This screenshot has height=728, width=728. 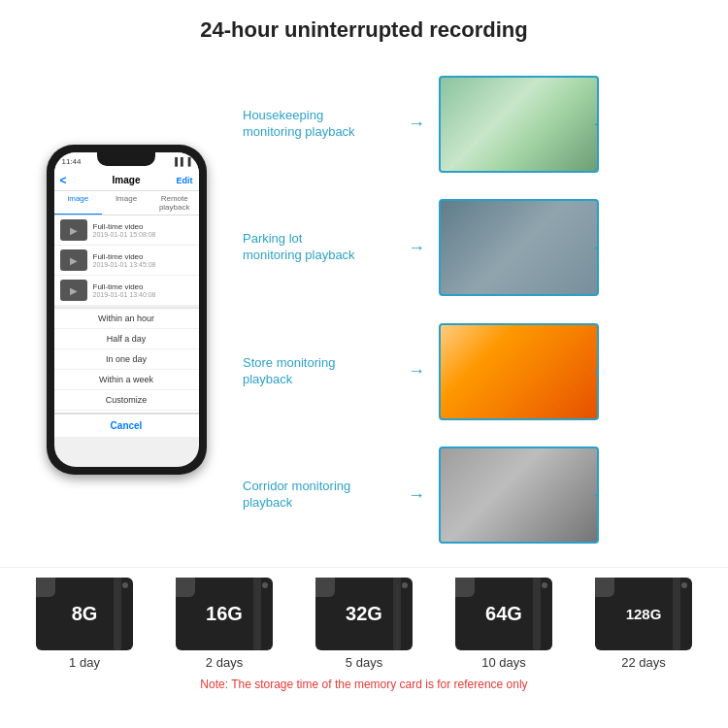 I want to click on monitoring-img-4: ◄, so click(x=518, y=495).